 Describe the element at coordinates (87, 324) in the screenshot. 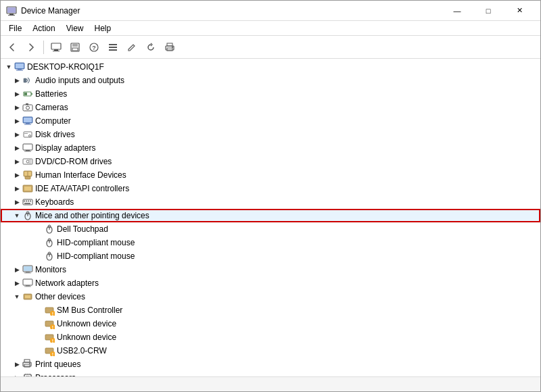

I see `unknown1-label: Unknown device` at that location.